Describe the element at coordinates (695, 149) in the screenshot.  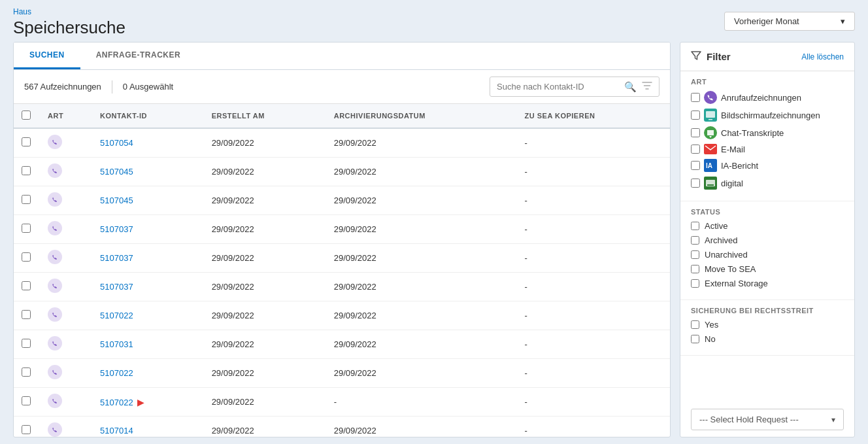
I see `checkbox-email` at that location.